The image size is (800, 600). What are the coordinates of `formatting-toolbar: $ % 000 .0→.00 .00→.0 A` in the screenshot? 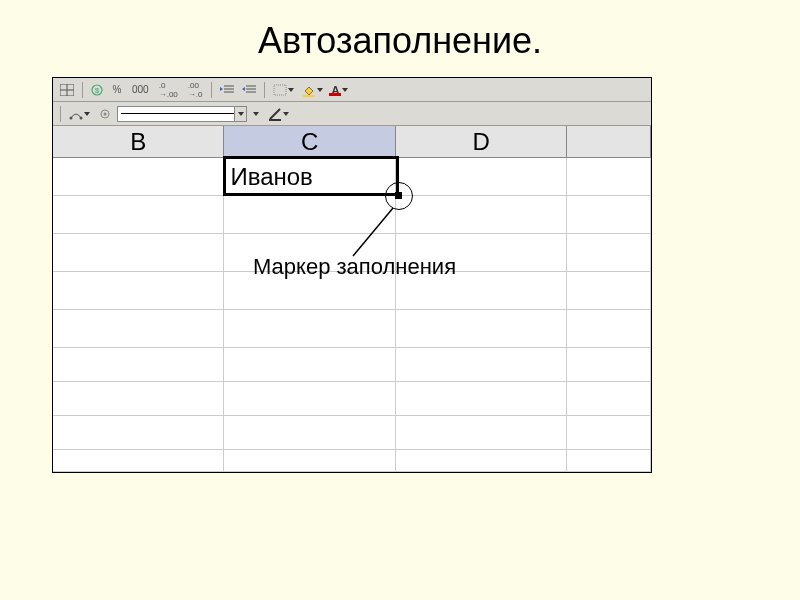 It's located at (352, 90).